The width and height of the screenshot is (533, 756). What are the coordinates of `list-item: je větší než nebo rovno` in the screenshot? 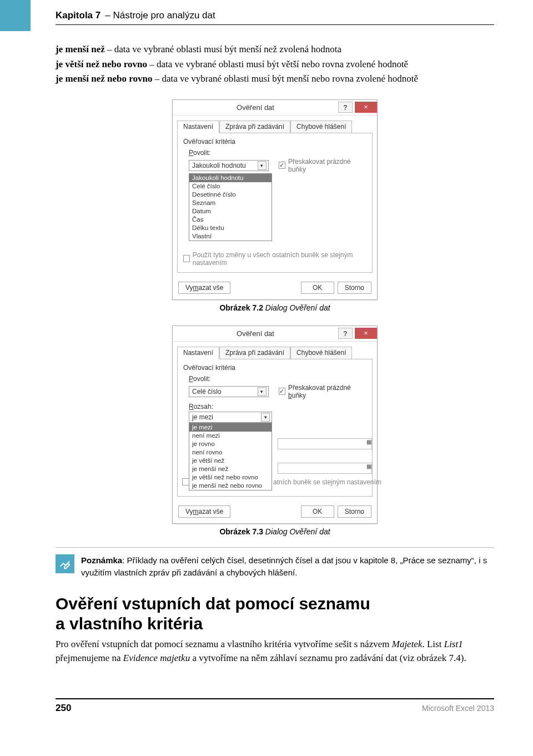 It's located at (230, 478).